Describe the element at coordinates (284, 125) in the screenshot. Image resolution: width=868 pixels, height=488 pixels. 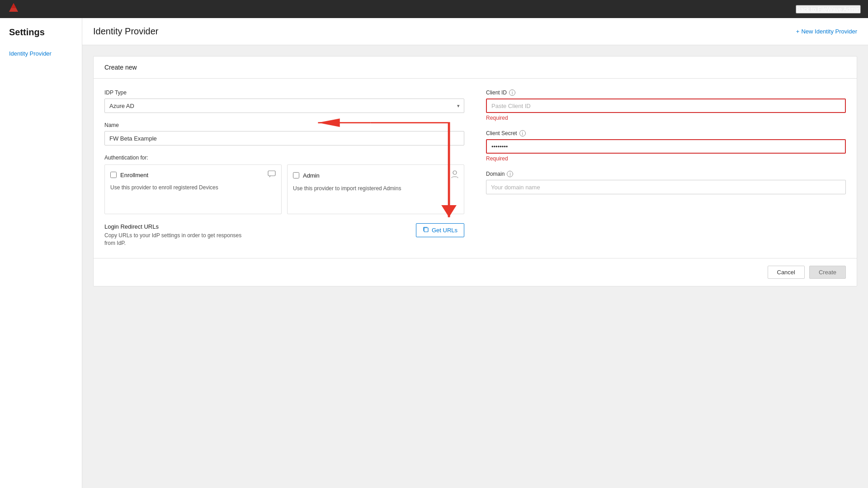
I see `name-label: Name` at that location.